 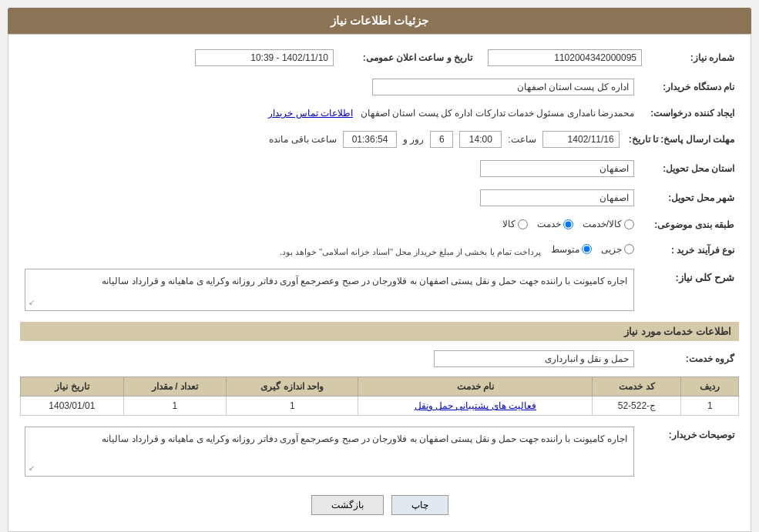 What do you see at coordinates (609, 224) in the screenshot?
I see `radio-kala-khedmat: کالا/خدمت` at bounding box center [609, 224].